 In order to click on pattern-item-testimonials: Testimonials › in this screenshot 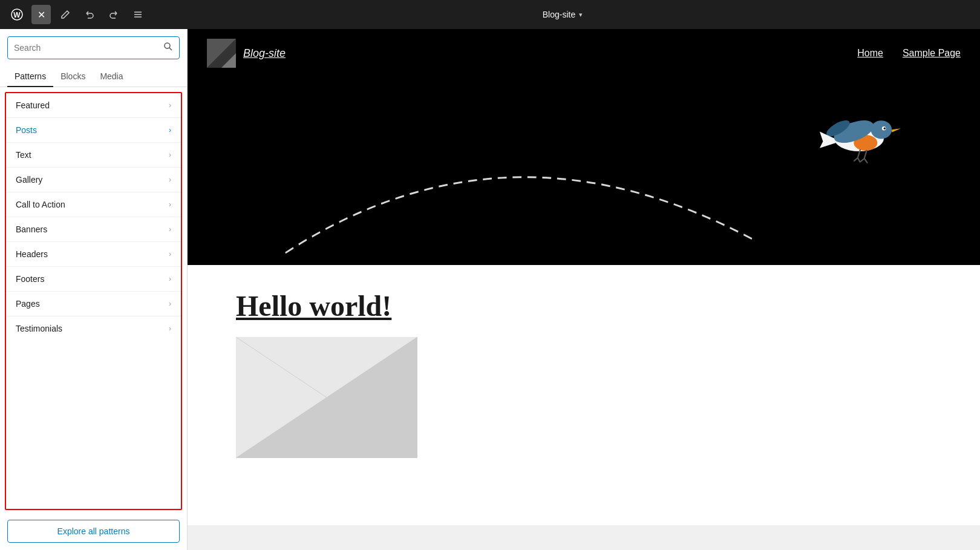, I will do `click(93, 329)`.